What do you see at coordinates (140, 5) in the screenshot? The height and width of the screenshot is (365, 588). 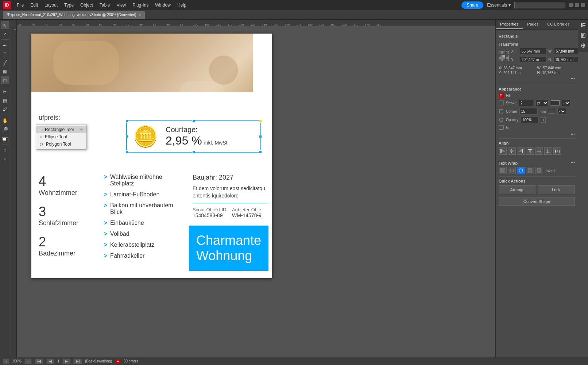 I see `menu-plugins: Plug-Ins` at bounding box center [140, 5].